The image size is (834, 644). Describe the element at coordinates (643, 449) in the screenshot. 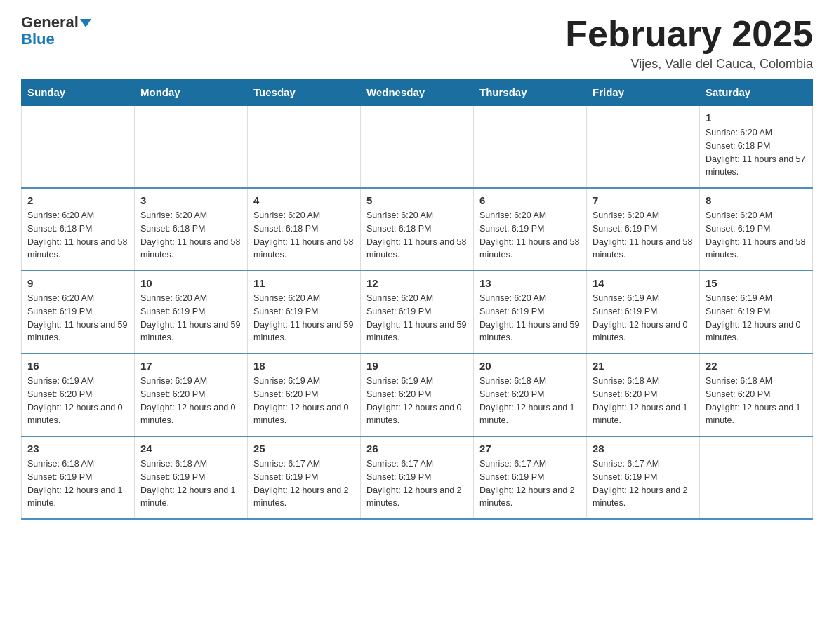

I see `day-number: 28` at that location.